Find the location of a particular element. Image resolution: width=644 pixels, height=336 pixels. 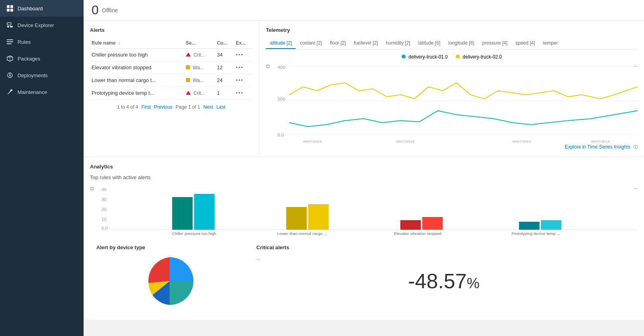

sidebar-item-dashboard: Dashboard is located at coordinates (42, 8).